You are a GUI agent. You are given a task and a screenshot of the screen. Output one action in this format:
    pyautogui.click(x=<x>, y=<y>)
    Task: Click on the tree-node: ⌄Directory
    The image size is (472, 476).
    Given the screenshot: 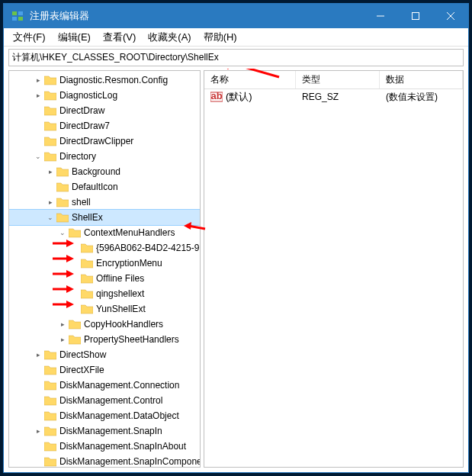 What is the action you would take?
    pyautogui.click(x=104, y=156)
    